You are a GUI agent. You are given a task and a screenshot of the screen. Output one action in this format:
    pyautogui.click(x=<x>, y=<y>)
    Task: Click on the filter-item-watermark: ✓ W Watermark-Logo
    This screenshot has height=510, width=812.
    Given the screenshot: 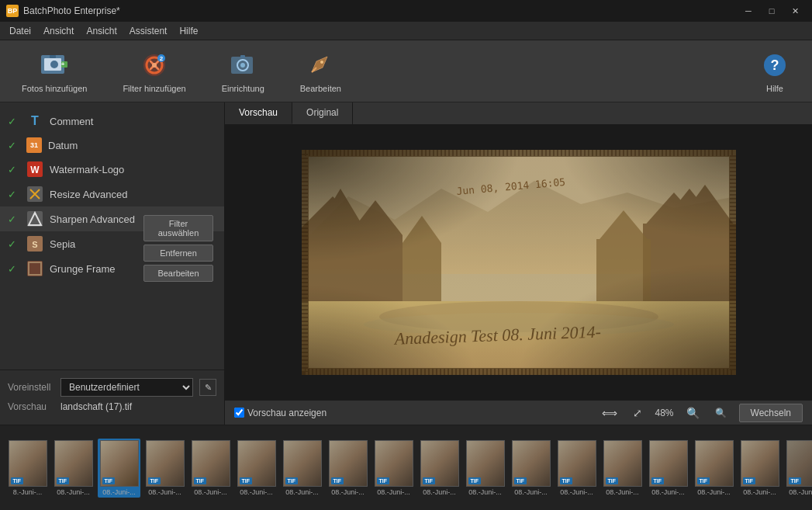 What is the action you would take?
    pyautogui.click(x=112, y=169)
    